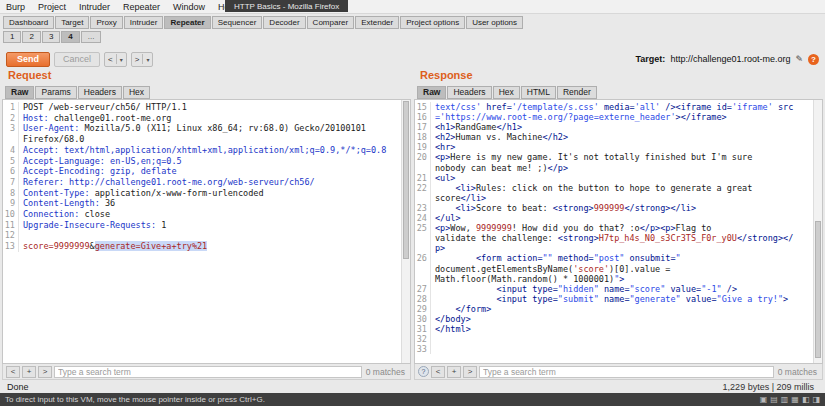  I want to click on code-line: 16='https://www.root-me.org/?page=extern…, so click(618, 117).